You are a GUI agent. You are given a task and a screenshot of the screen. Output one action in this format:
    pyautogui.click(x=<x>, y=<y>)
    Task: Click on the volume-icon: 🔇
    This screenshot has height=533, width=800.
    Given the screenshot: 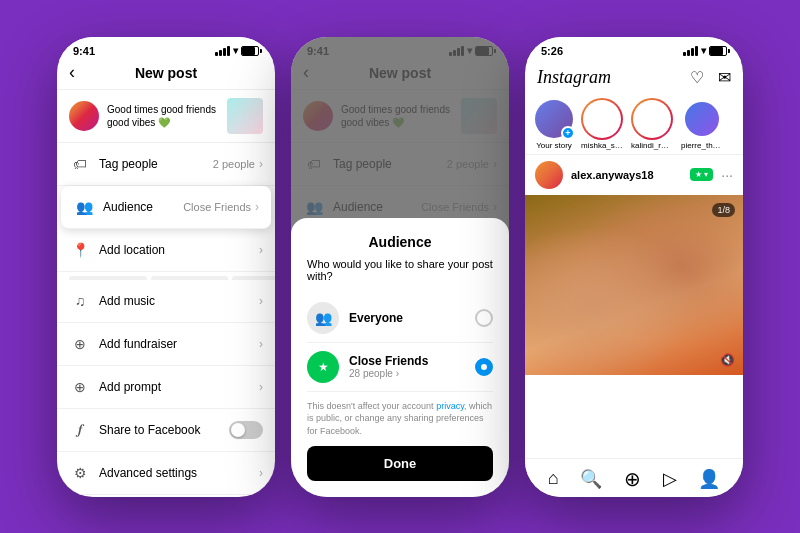 What is the action you would take?
    pyautogui.click(x=728, y=360)
    